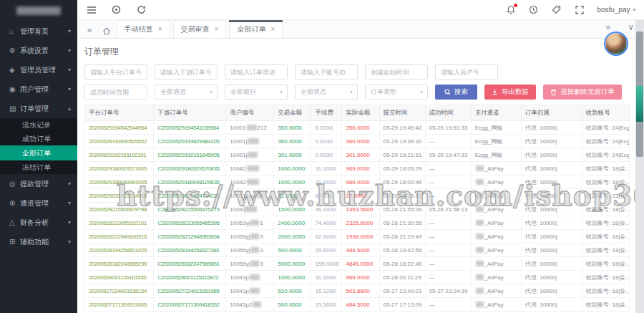  Describe the element at coordinates (256, 92) in the screenshot. I see `bank-select: 全部银行 ▼` at that location.